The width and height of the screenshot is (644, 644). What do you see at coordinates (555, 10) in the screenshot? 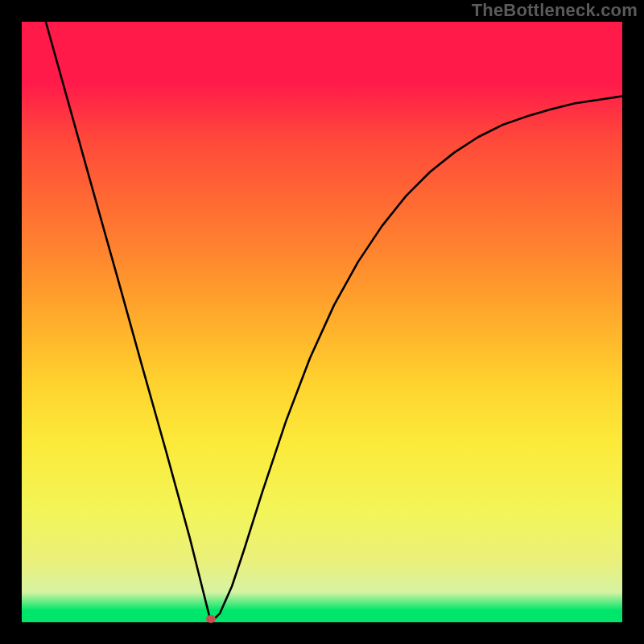
I see `watermark-text: TheBottleneck.com` at bounding box center [555, 10].